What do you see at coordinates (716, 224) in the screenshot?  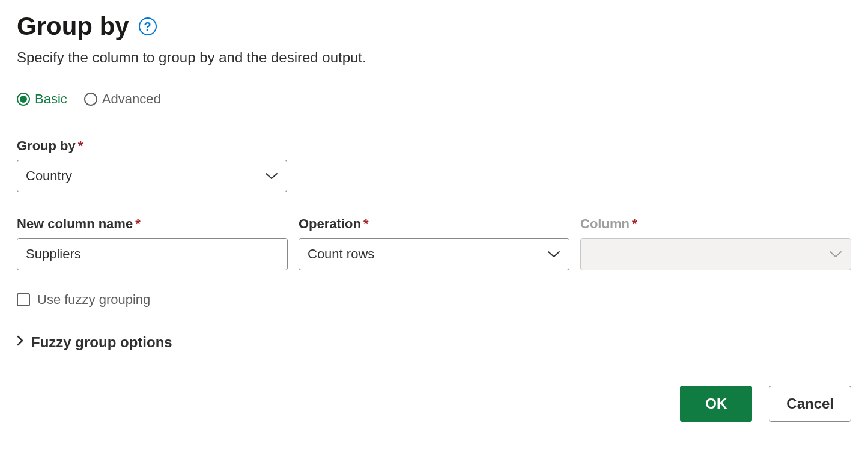 I see `column-label: Column*` at bounding box center [716, 224].